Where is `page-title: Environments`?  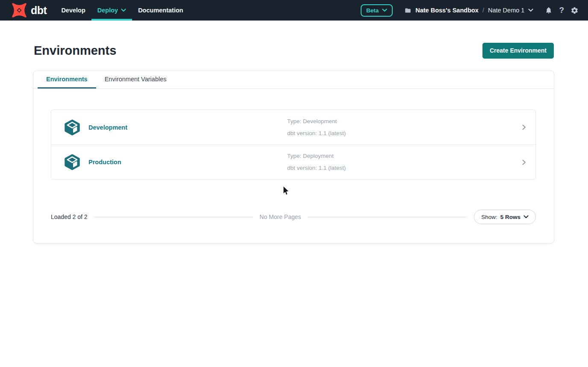
page-title: Environments is located at coordinates (75, 50).